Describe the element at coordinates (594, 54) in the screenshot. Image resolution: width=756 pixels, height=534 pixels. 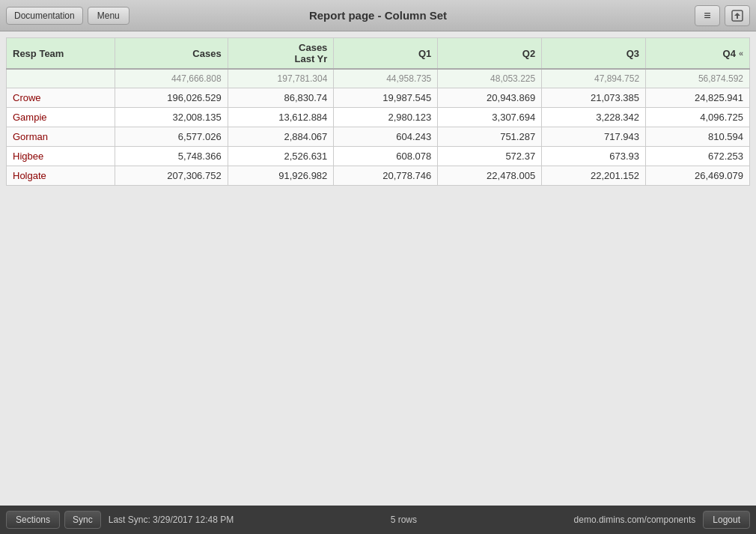
I see `col-header-q3: Q3` at that location.